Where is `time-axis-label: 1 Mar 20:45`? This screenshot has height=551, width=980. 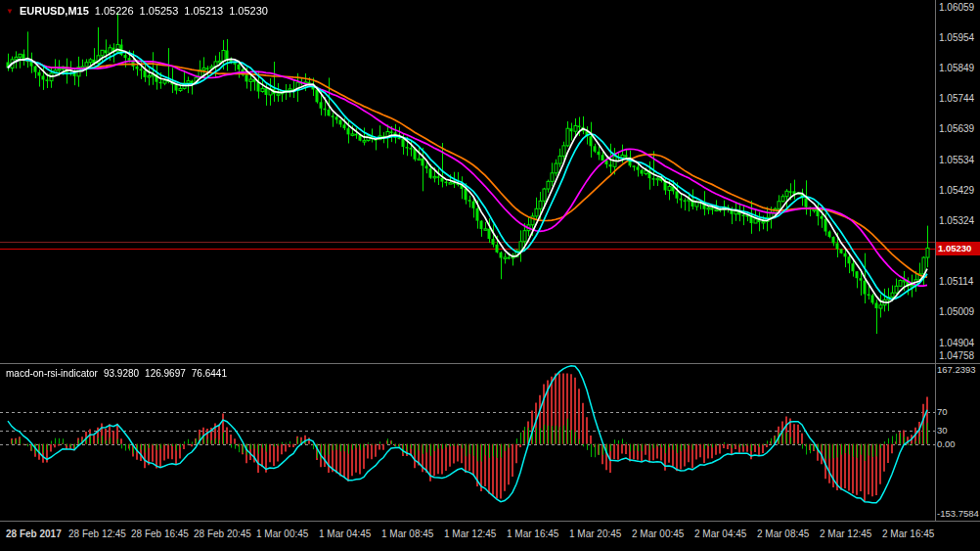 time-axis-label: 1 Mar 20:45 is located at coordinates (595, 534).